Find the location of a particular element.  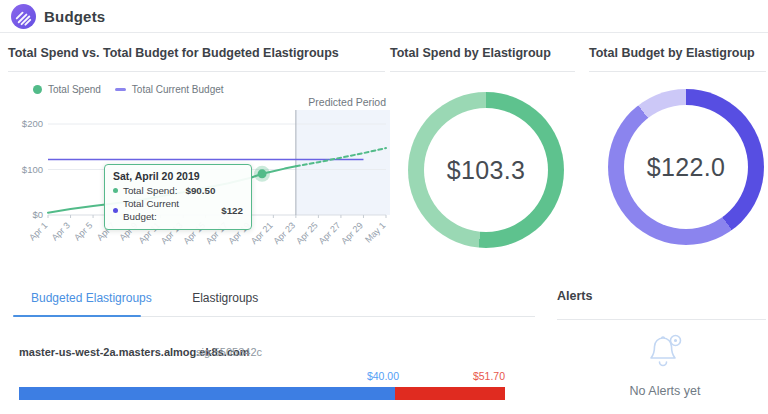

page-title: Budgets is located at coordinates (74, 16).